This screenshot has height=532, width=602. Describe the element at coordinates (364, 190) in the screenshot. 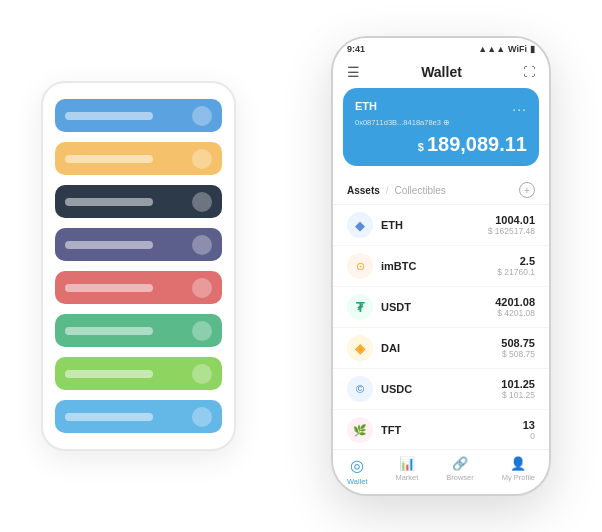

I see `tab-assets: Assets` at that location.